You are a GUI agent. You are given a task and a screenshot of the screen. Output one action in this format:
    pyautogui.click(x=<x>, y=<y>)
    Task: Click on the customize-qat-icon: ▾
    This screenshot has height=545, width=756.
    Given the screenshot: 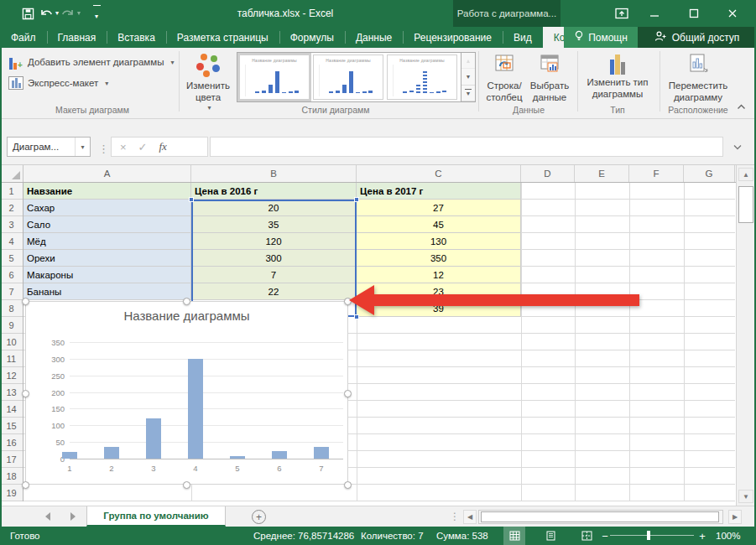 What is the action you would take?
    pyautogui.click(x=96, y=13)
    